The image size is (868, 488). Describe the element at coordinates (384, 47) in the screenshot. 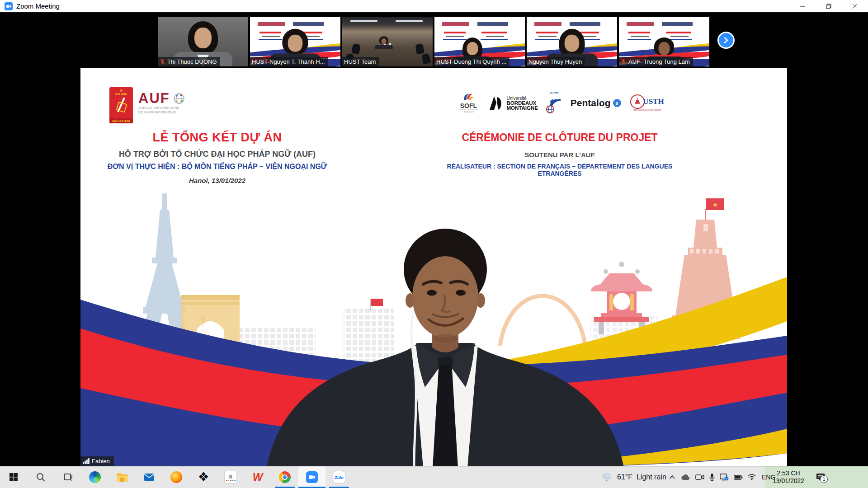

I see `figure-body` at that location.